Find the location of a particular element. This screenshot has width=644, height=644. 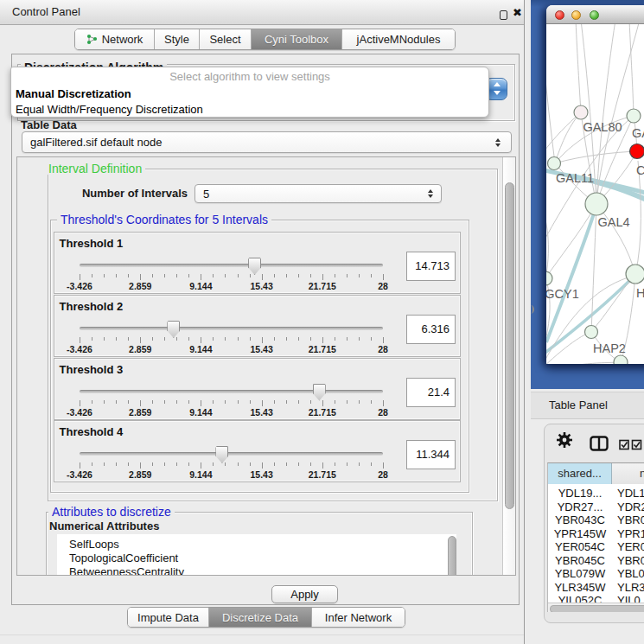

table-row: YBR043CYBR0 is located at coordinates (596, 520).